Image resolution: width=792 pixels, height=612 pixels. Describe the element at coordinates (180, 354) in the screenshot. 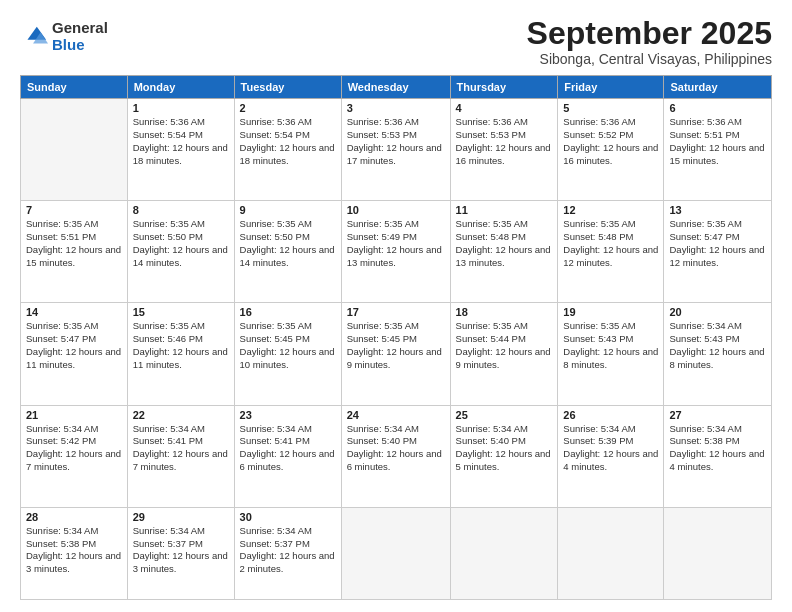

I see `table-row: 15 Sunrise: 5:35 AM Sunset: 5:46 PM Dayl…` at that location.